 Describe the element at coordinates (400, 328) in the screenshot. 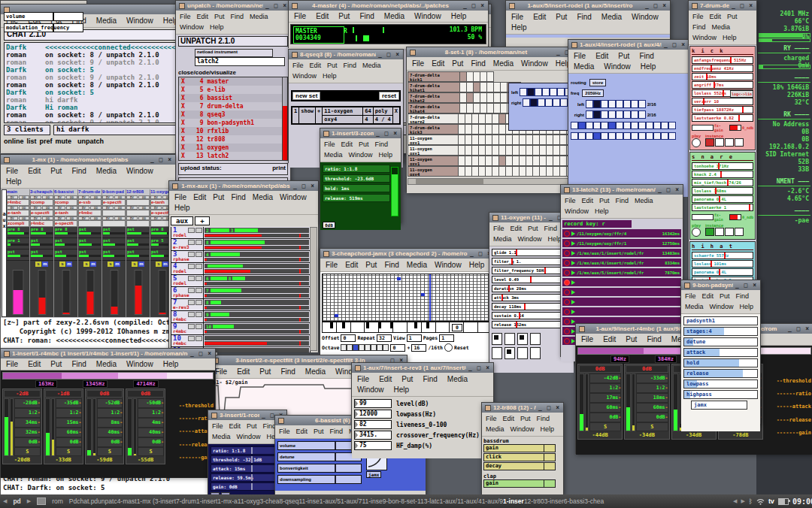

I see `white-key` at that location.